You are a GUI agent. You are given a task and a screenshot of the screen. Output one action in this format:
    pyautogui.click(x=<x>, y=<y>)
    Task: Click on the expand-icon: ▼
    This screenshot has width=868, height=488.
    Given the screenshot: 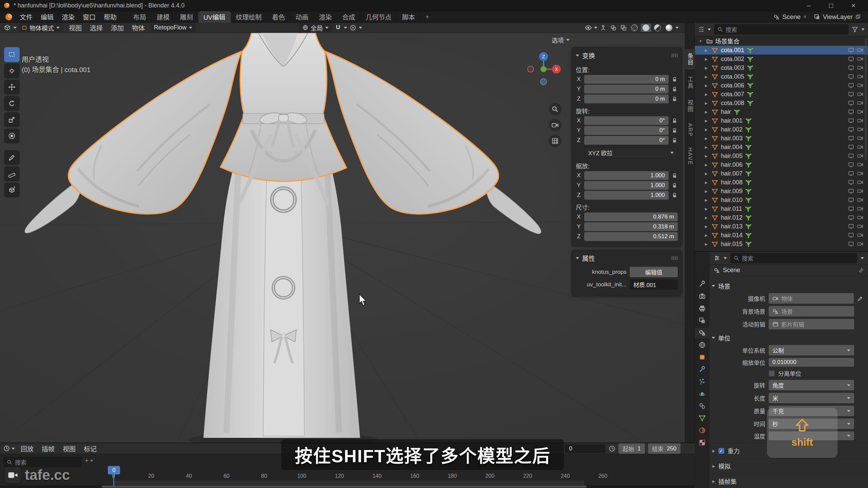 What is the action you would take?
    pyautogui.click(x=701, y=41)
    